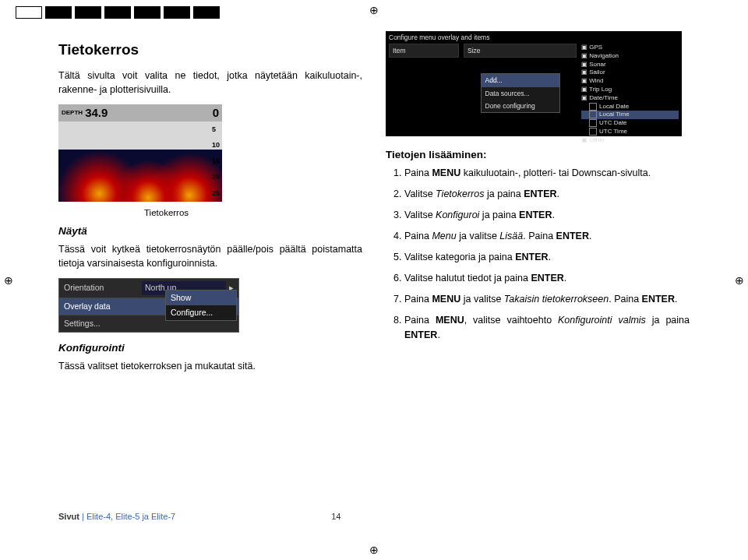 The height and width of the screenshot is (560, 748). I want to click on add-data-heading: Tietojen lisääminen:, so click(538, 155).